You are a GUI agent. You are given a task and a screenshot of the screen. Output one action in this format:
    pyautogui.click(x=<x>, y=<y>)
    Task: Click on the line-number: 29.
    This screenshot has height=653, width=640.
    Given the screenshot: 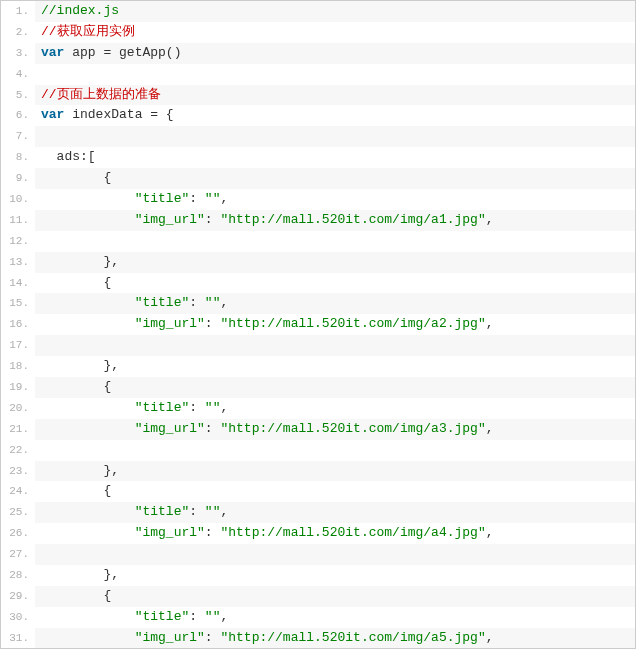 What is the action you would take?
    pyautogui.click(x=18, y=596)
    